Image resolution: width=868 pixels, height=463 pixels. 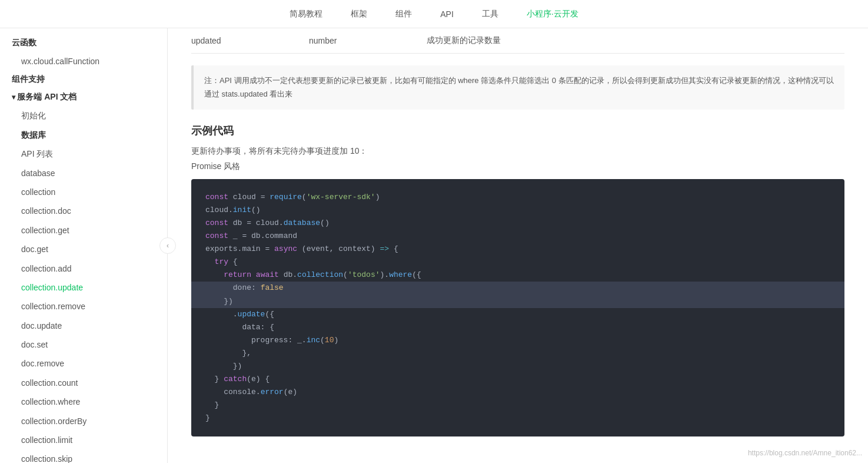 I want to click on sidebar-item-collection-update: collection.update, so click(x=84, y=287).